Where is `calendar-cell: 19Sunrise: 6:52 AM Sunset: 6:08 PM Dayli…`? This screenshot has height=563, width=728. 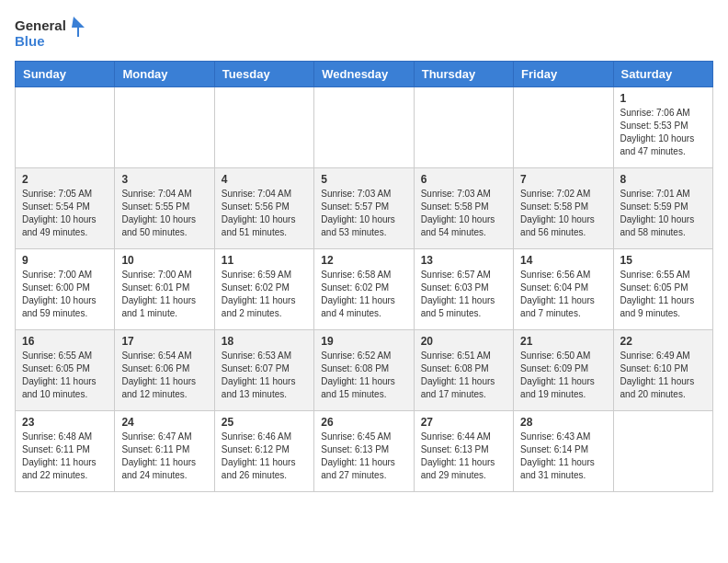 calendar-cell: 19Sunrise: 6:52 AM Sunset: 6:08 PM Dayli… is located at coordinates (364, 371).